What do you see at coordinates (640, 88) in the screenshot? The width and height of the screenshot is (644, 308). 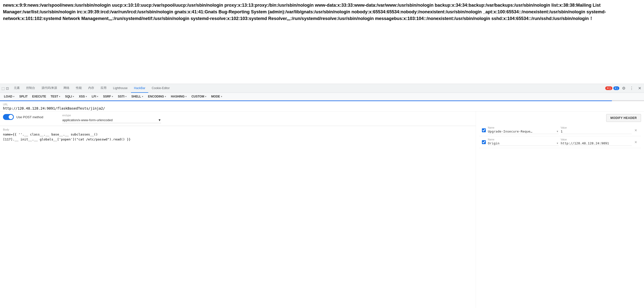 I see `close-devtools-icon: ✕` at bounding box center [640, 88].